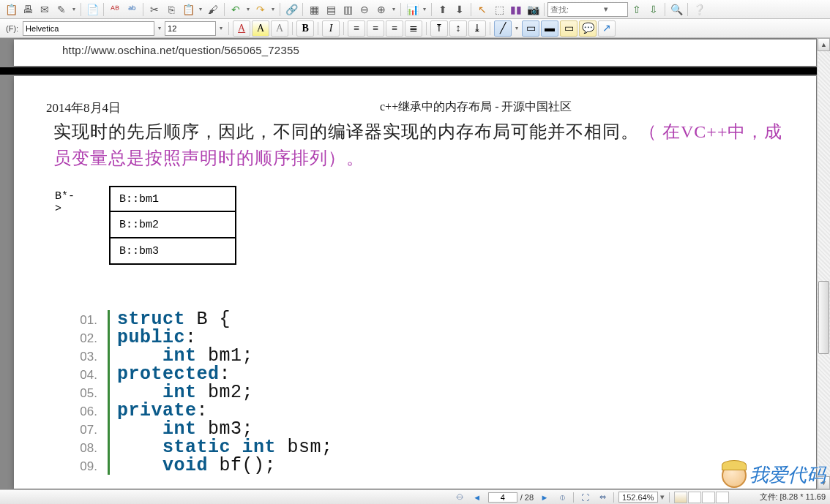 The image size is (830, 504). What do you see at coordinates (477, 29) in the screenshot?
I see `valign-bot-icon: ⤓` at bounding box center [477, 29].